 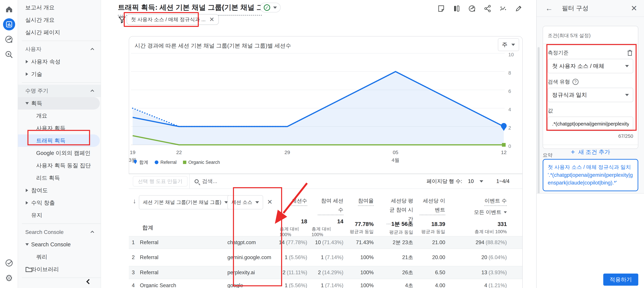 What do you see at coordinates (59, 103) in the screenshot?
I see `sidebar-item-acquisition: 획득` at bounding box center [59, 103].